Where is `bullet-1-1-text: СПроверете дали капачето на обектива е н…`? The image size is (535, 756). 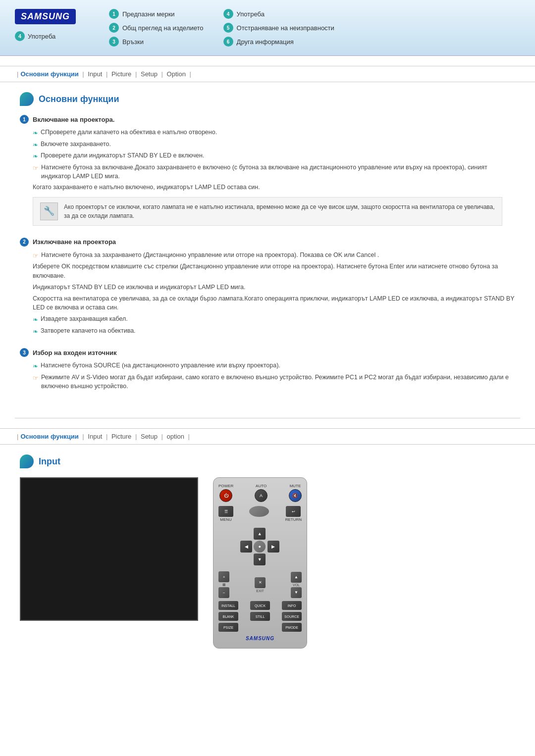 bullet-1-1-text: СПроверете дали капачето на обектива е н… is located at coordinates (129, 133).